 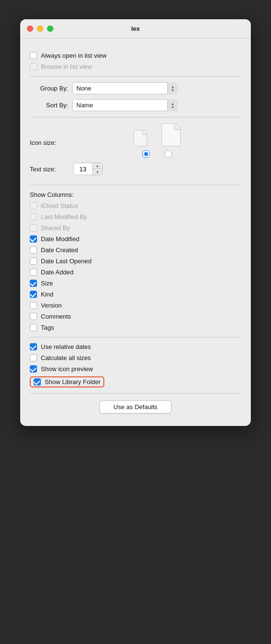 I want to click on group-by-row: Group By: None Name Kind Date Modified D…, so click(x=136, y=89).